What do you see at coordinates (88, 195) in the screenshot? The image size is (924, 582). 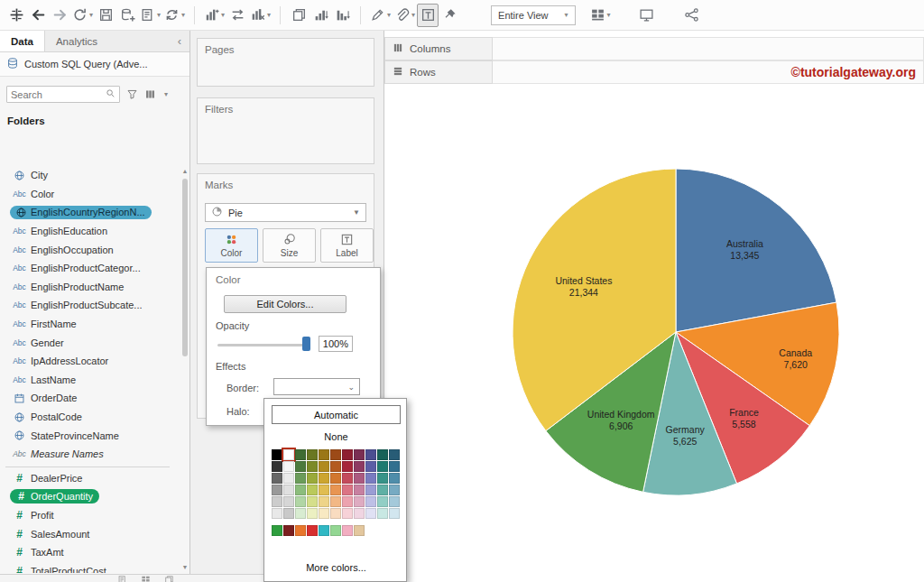 I see `field-row: AbcColor` at bounding box center [88, 195].